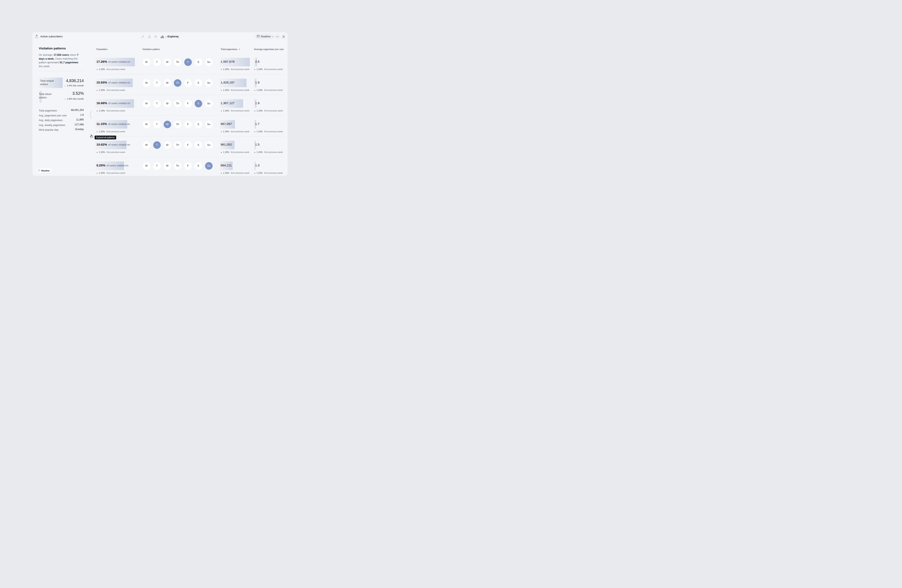 Image resolution: width=902 pixels, height=588 pixels. What do you see at coordinates (113, 124) in the screenshot?
I see `population-value: 11.15%of users visited on` at bounding box center [113, 124].